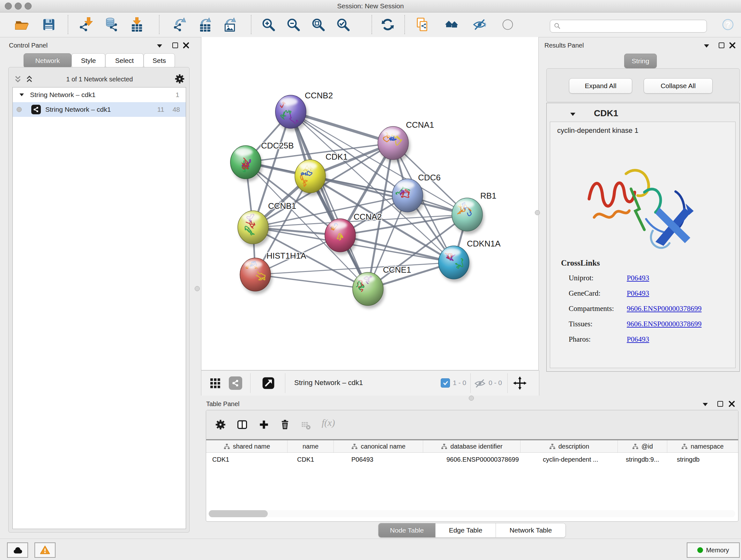 The height and width of the screenshot is (560, 741). I want to click on column-header-namespace: namespace, so click(702, 446).